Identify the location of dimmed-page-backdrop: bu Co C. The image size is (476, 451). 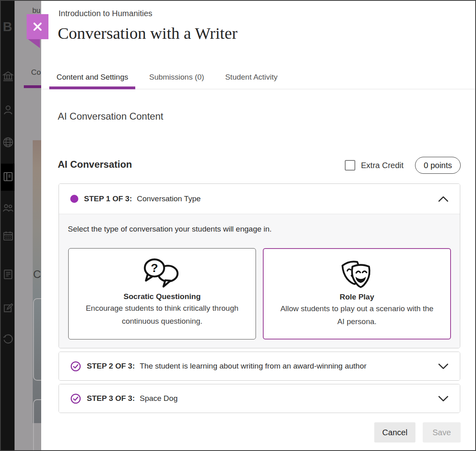
(28, 226).